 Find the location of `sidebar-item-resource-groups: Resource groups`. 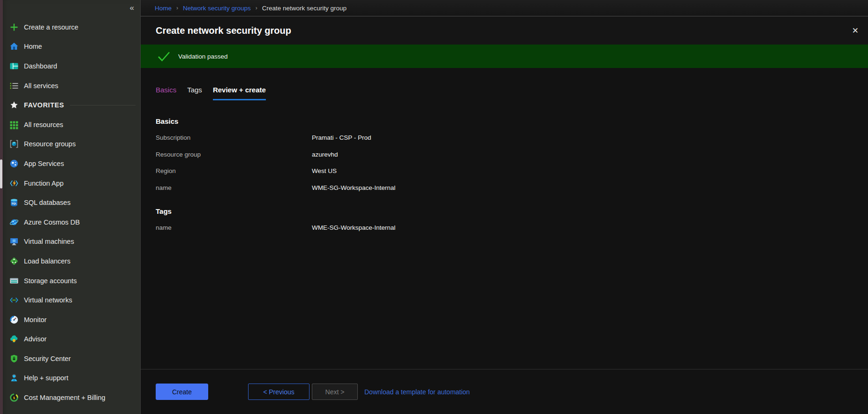

sidebar-item-resource-groups: Resource groups is located at coordinates (70, 144).